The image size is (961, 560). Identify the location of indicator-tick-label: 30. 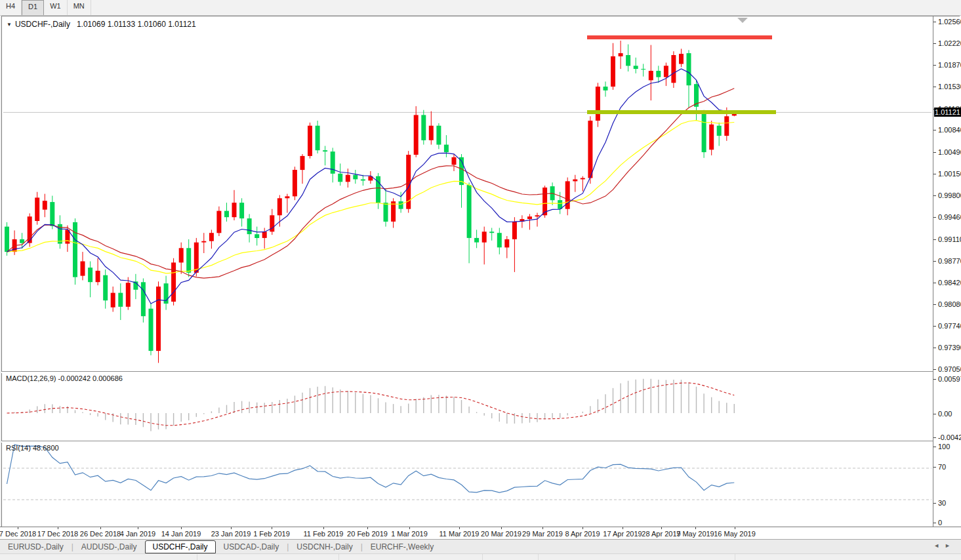
(942, 503).